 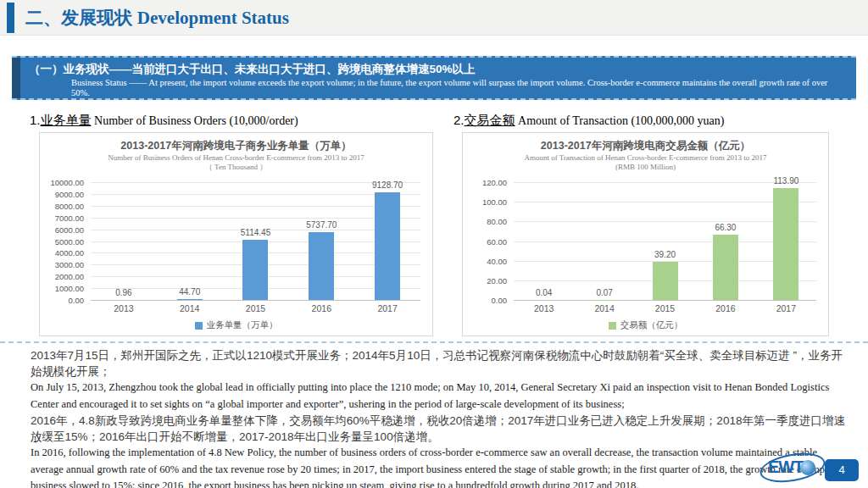 I want to click on bar-value-label: 0.04, so click(x=544, y=293).